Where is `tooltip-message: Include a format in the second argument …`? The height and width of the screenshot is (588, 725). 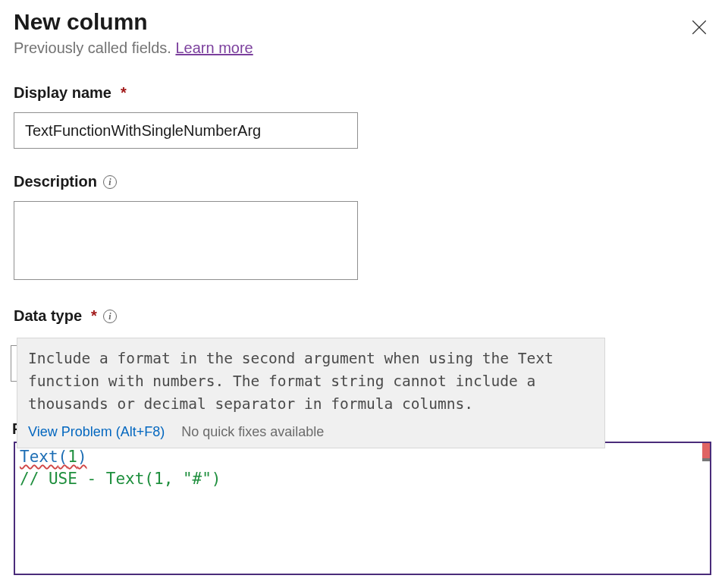 tooltip-message: Include a format in the second argument … is located at coordinates (311, 382).